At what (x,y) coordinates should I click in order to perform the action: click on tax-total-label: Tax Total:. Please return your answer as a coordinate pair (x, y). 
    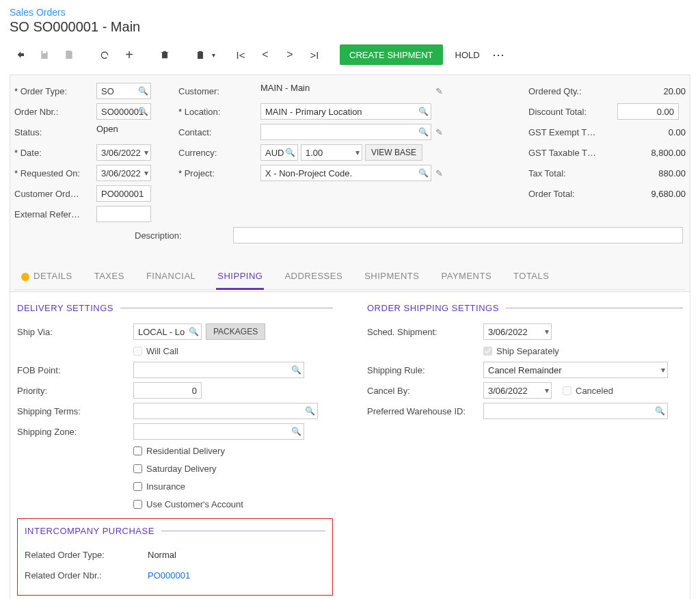
    Looking at the image, I should click on (573, 174).